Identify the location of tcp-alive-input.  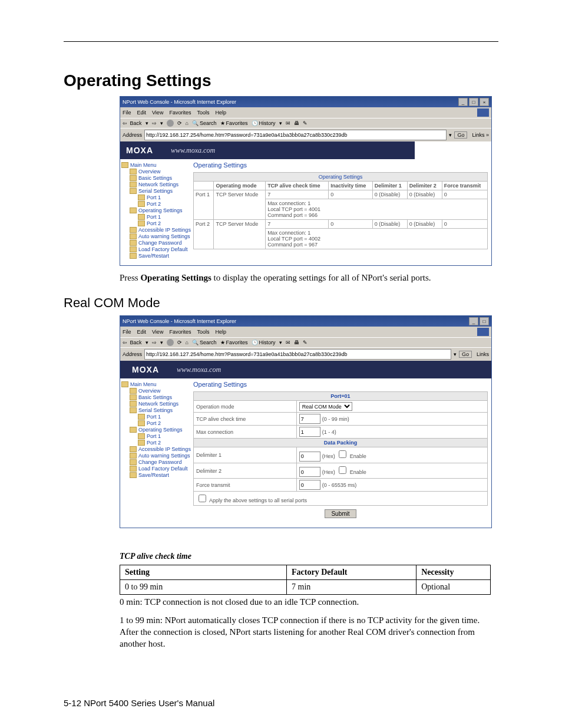
(310, 419).